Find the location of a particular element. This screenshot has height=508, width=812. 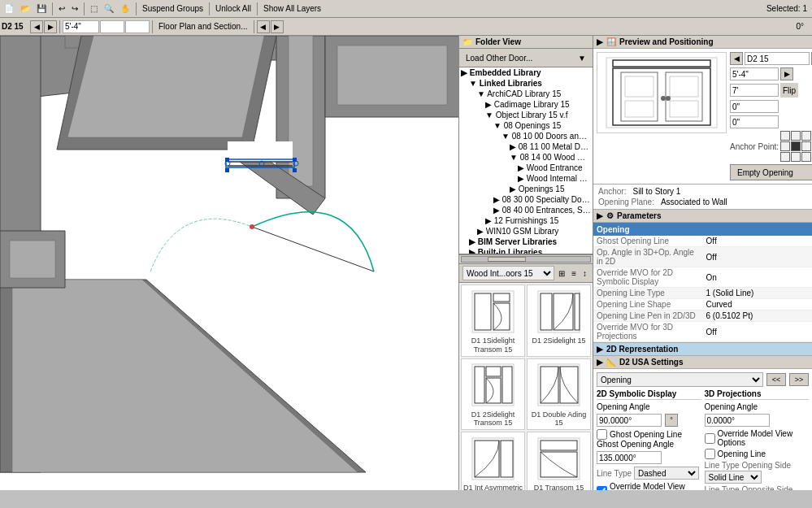

tree-item-openings15: ▶ Openings 15 is located at coordinates (526, 189).